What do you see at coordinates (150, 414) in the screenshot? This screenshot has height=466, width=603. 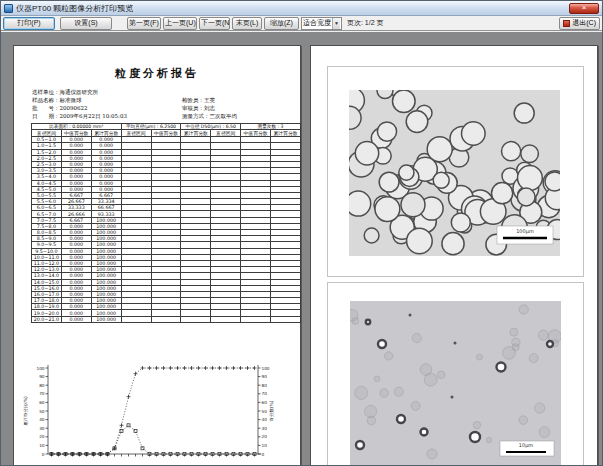 I see `distribution-chart: 0010102020303040405050606070708080909010…` at bounding box center [150, 414].